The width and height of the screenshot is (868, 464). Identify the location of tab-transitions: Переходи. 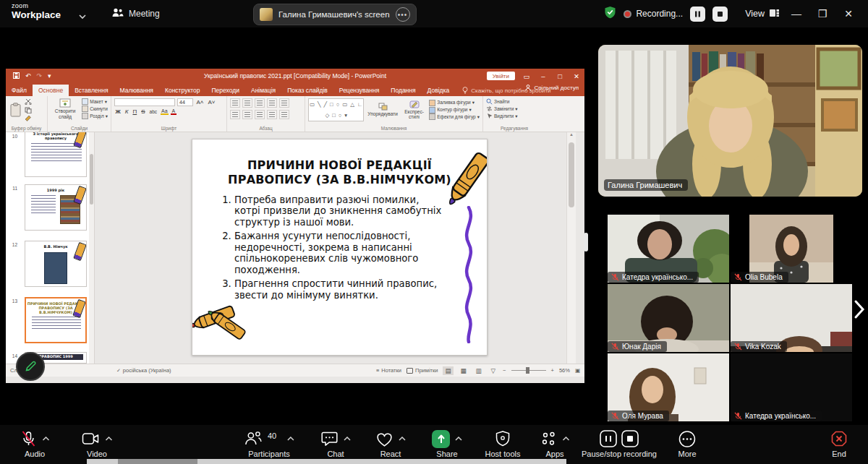
(226, 90).